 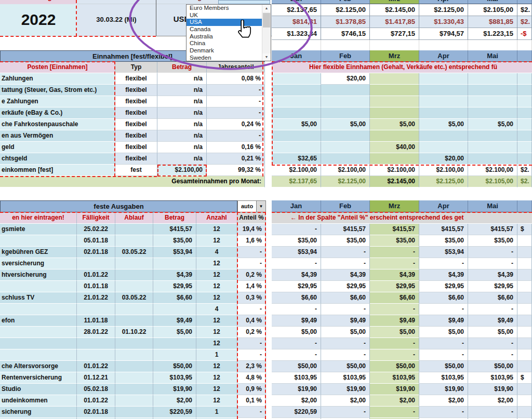 I want to click on footer-total-cell: $2.125,00, so click(x=345, y=182).